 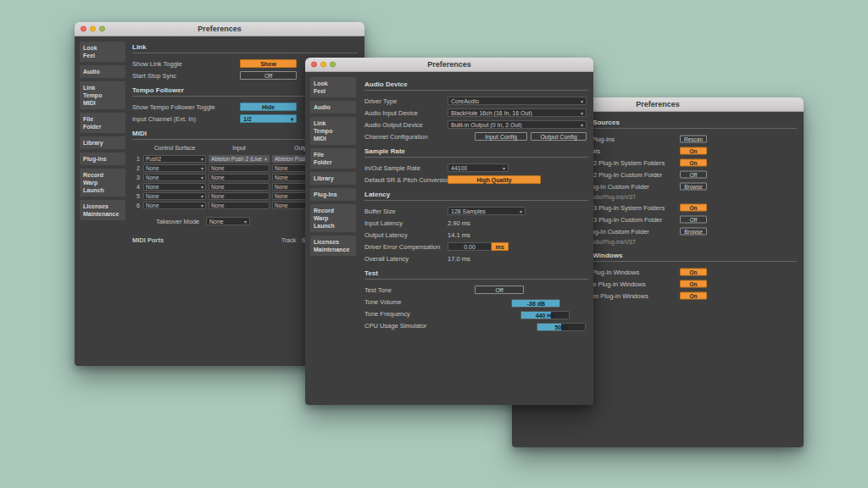 What do you see at coordinates (476, 313) in the screenshot?
I see `tone-frequency-row: Tone Frequency 440 Hz` at bounding box center [476, 313].